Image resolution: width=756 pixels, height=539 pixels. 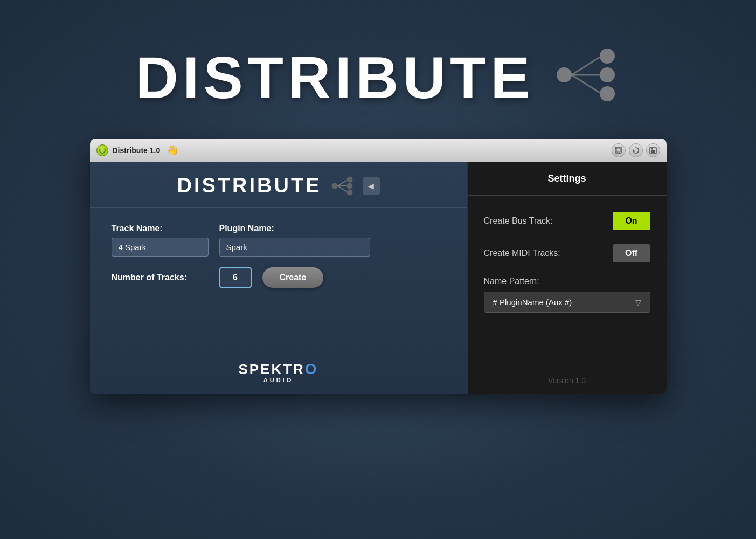 I want to click on hand-icon: 👋, so click(x=172, y=150).